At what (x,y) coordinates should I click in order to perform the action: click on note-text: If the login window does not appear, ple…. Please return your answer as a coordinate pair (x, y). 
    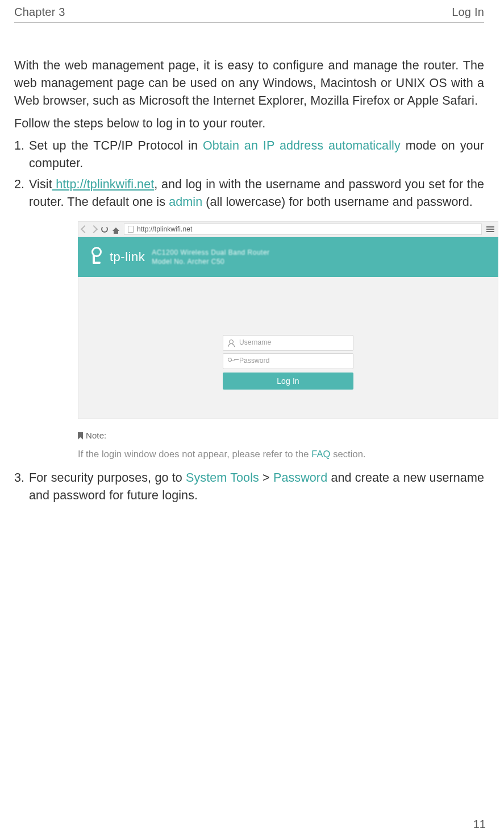
    Looking at the image, I should click on (281, 454).